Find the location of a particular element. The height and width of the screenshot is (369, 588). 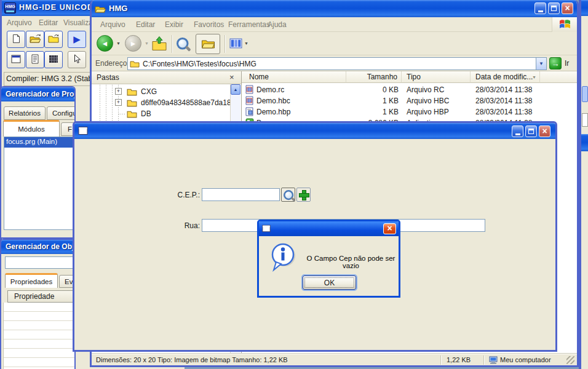

cep-add-button is located at coordinates (304, 194).